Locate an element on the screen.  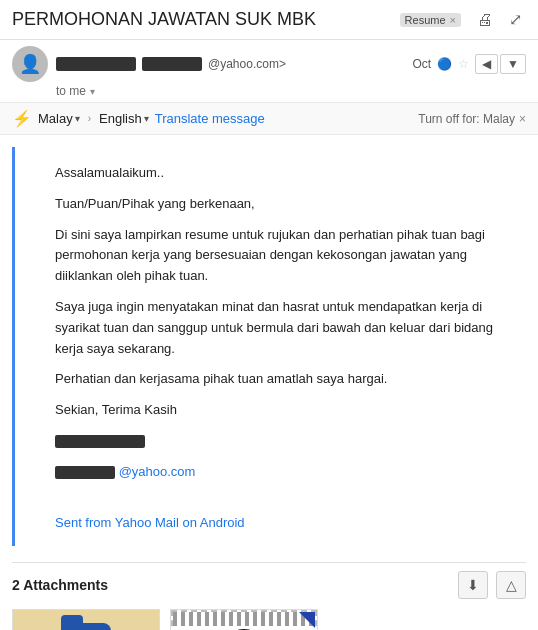
att2-visual is located at coordinates (244, 620).